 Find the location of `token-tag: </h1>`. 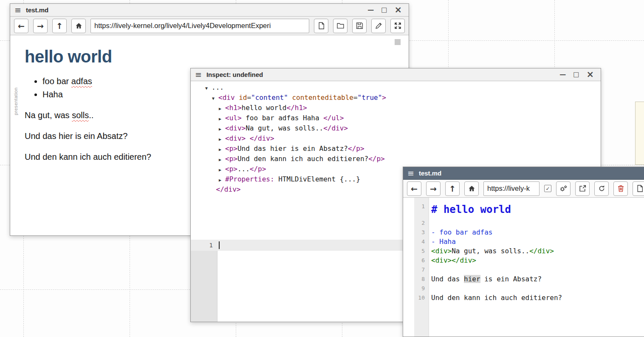

token-tag: </h1> is located at coordinates (297, 108).